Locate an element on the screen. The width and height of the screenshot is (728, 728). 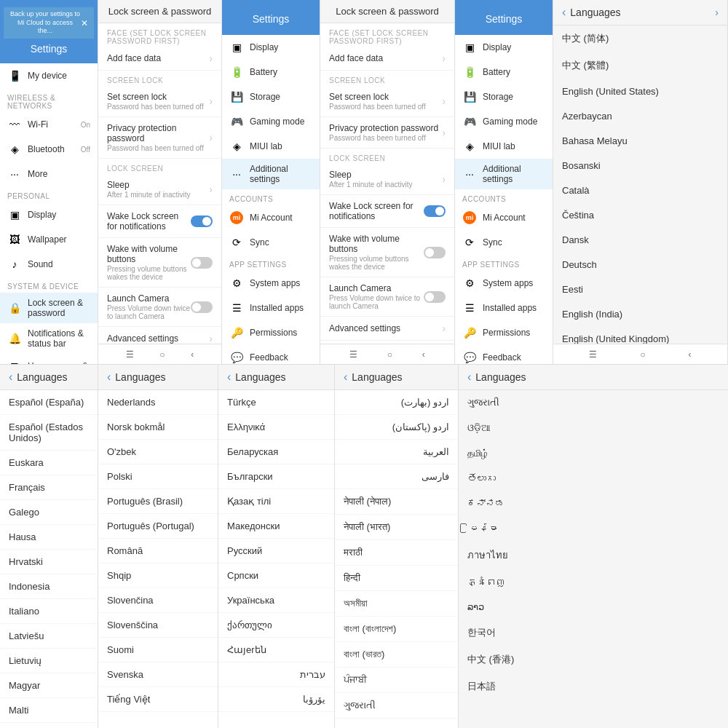
sidebar-item-more: ··· More is located at coordinates (49, 174).